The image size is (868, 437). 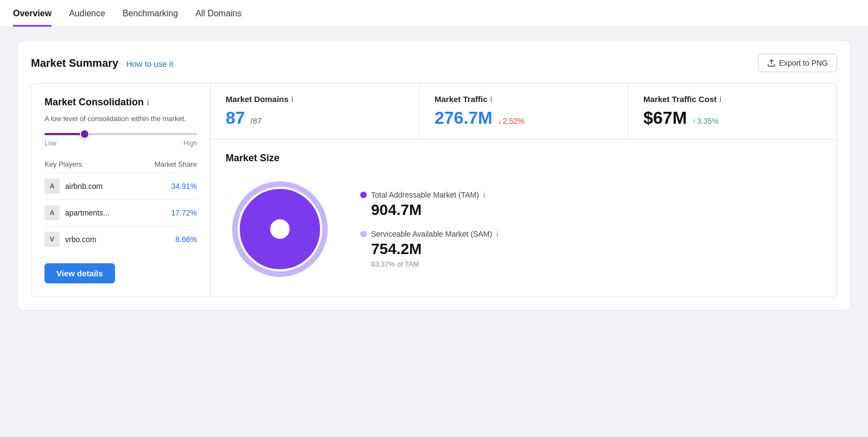 I want to click on tab-audience: Audience, so click(x=87, y=13).